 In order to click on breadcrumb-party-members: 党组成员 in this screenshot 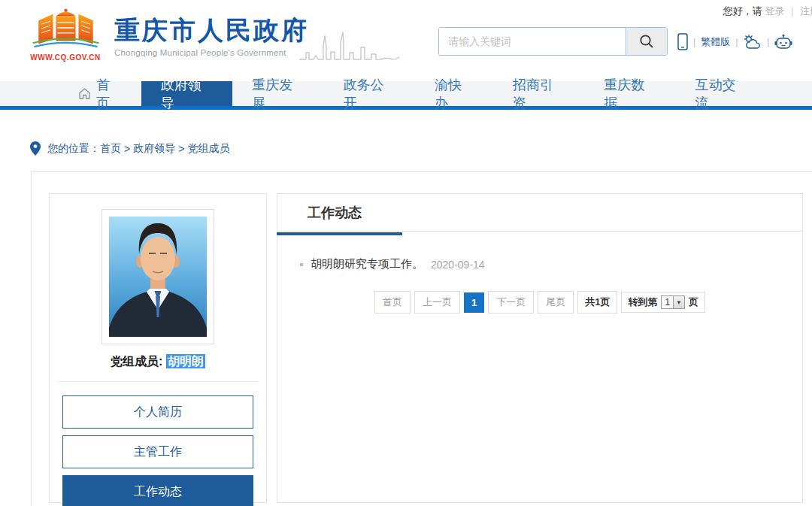, I will do `click(208, 149)`.